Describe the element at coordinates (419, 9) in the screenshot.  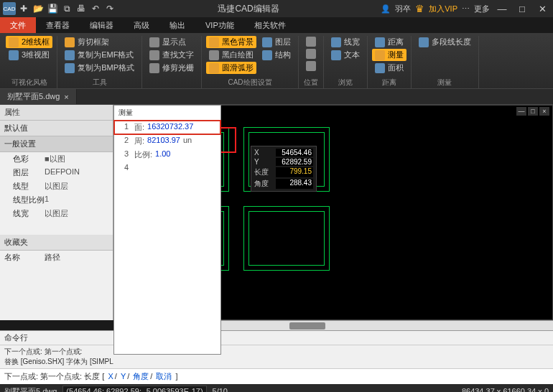
I see `crown-icon: ♛` at that location.